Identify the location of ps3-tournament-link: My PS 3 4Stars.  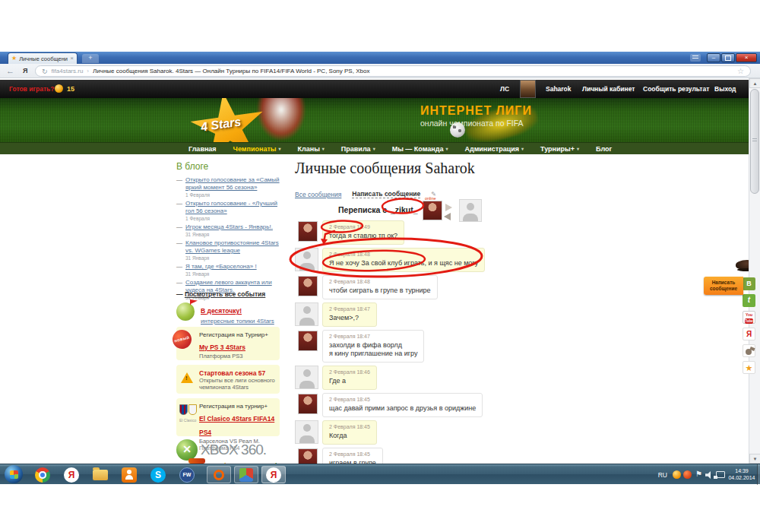
(222, 347).